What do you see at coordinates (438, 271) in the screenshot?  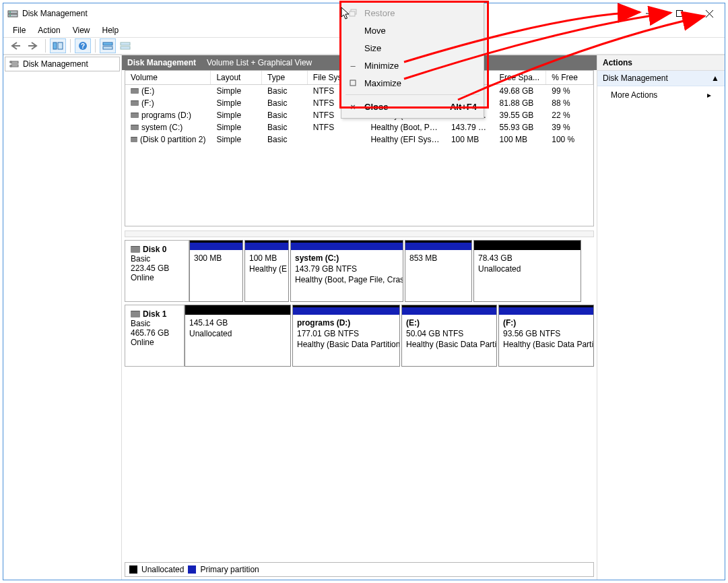 I see `partition: 853 MB` at bounding box center [438, 271].